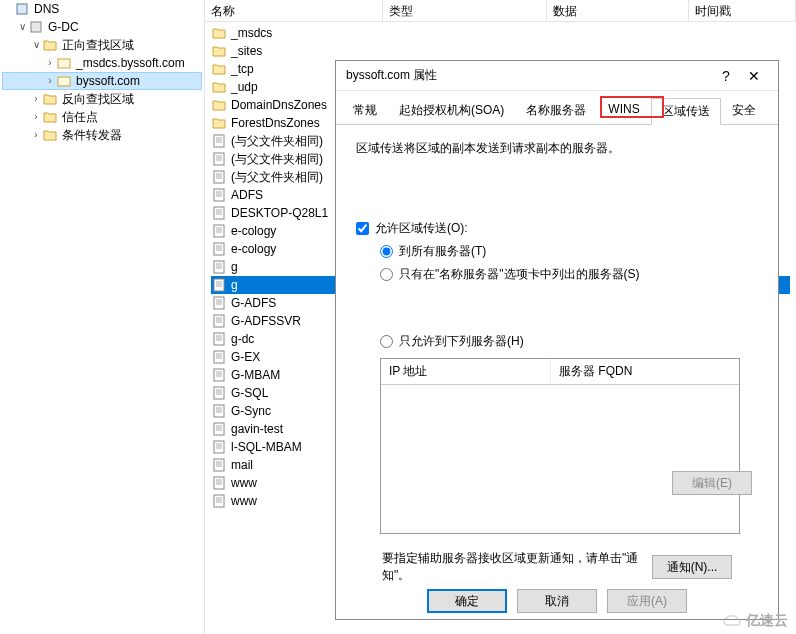 Image resolution: width=796 pixels, height=634 pixels. Describe the element at coordinates (732, 621) in the screenshot. I see `cloud-icon` at that location.